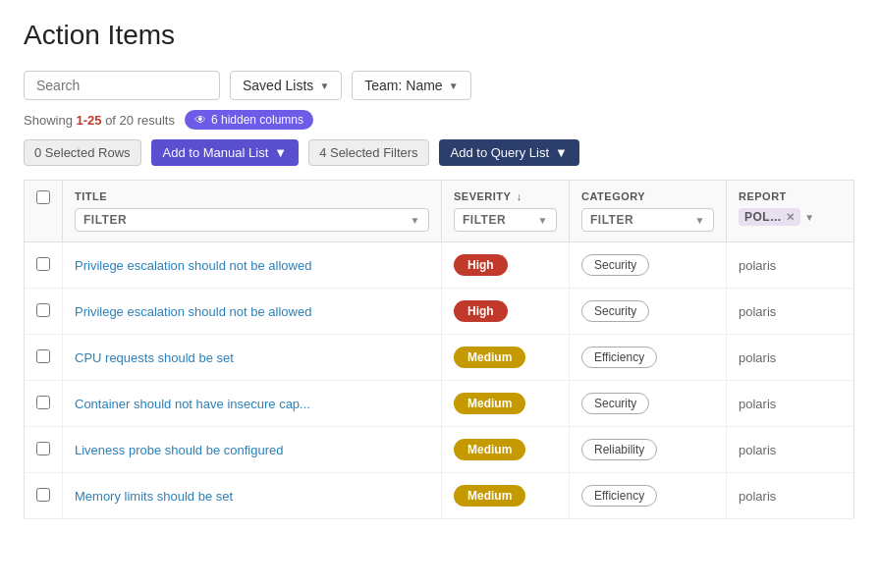 Image resolution: width=878 pixels, height=588 pixels. Describe the element at coordinates (439, 35) in the screenshot. I see `page-title: Action Items` at that location.